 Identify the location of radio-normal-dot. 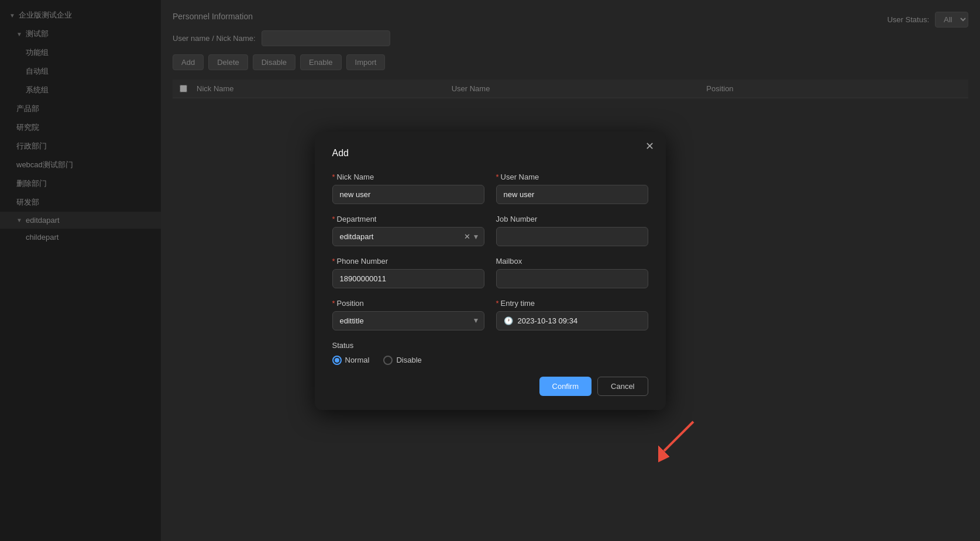
(337, 360).